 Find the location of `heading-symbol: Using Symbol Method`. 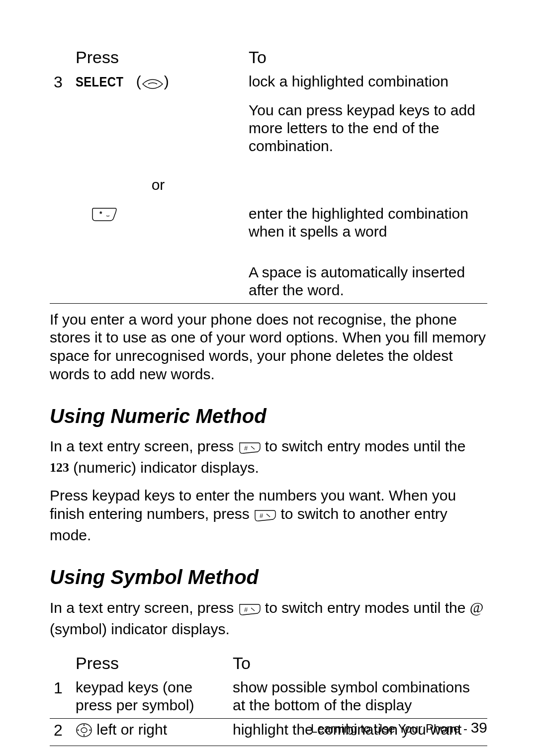

heading-symbol: Using Symbol Method is located at coordinates (268, 578).